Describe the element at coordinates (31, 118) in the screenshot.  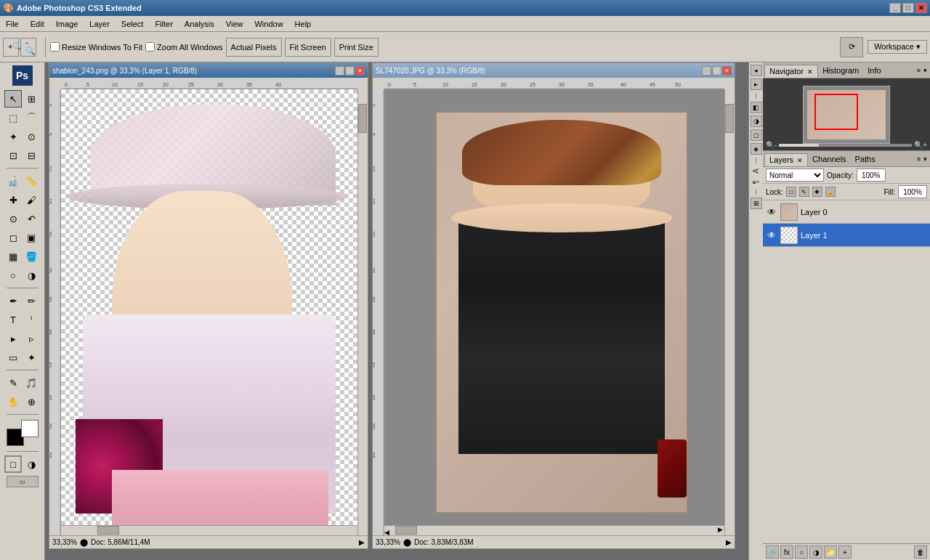
I see `lasso-tool: ⌒` at that location.